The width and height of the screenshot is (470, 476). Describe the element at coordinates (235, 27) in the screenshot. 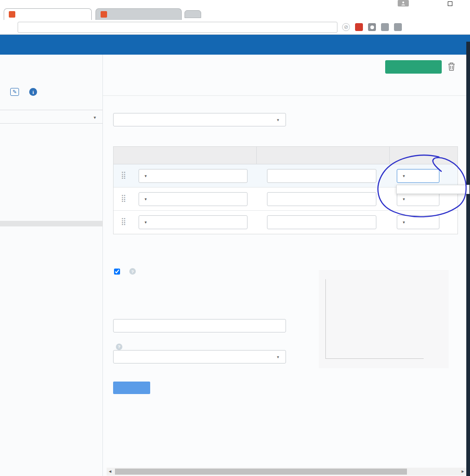

I see `browser-toolbar: ⊘` at that location.